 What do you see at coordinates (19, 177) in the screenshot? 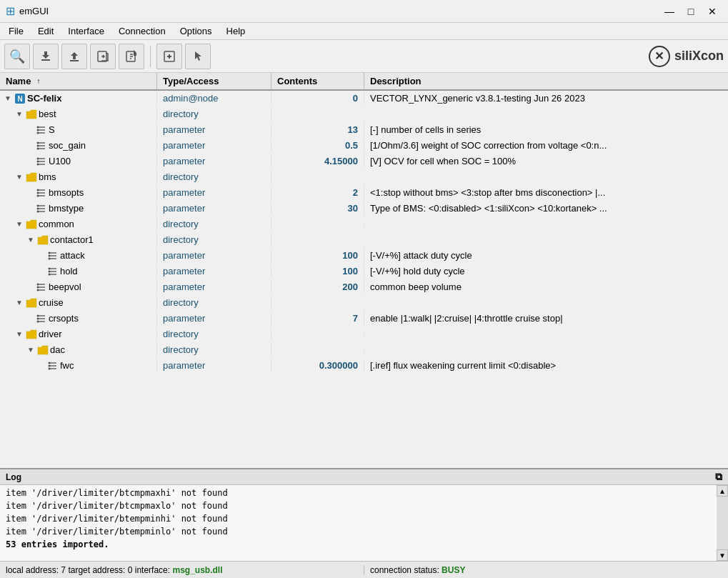
I see `expand-btn-bms: ▼` at bounding box center [19, 177].